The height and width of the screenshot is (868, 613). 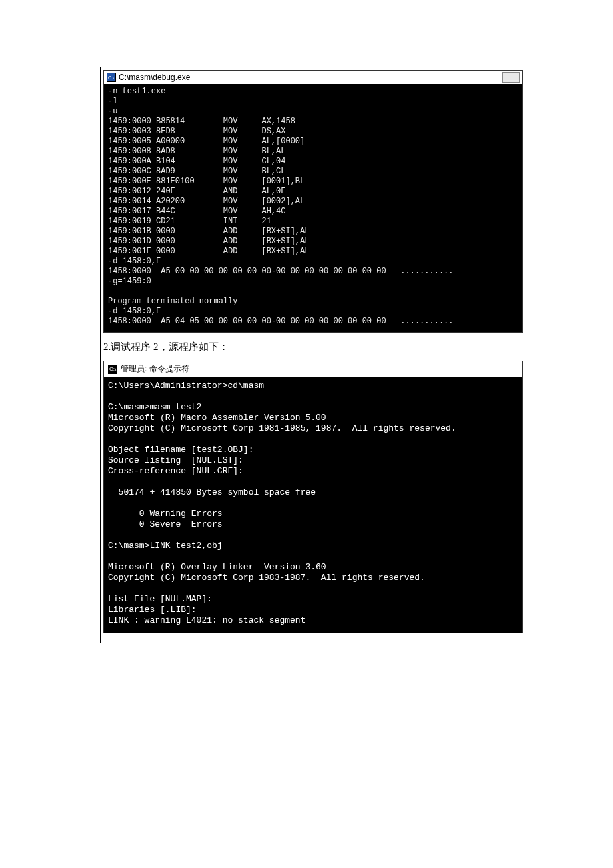 I want to click on section-caption: 2.调试程序 2，源程序如下：, so click(x=313, y=347).